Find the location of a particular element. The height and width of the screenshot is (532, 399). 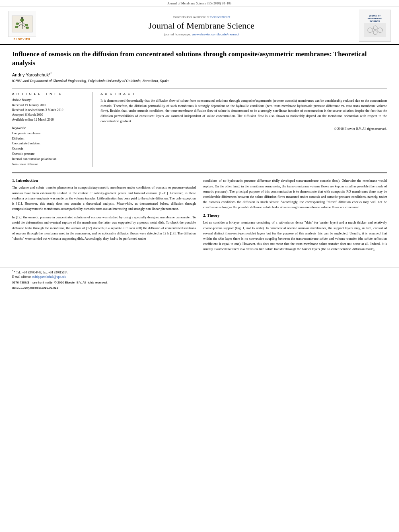

doi-text: doi:10.1016/j.memsci.2010.03.013 is located at coordinates (35, 288).